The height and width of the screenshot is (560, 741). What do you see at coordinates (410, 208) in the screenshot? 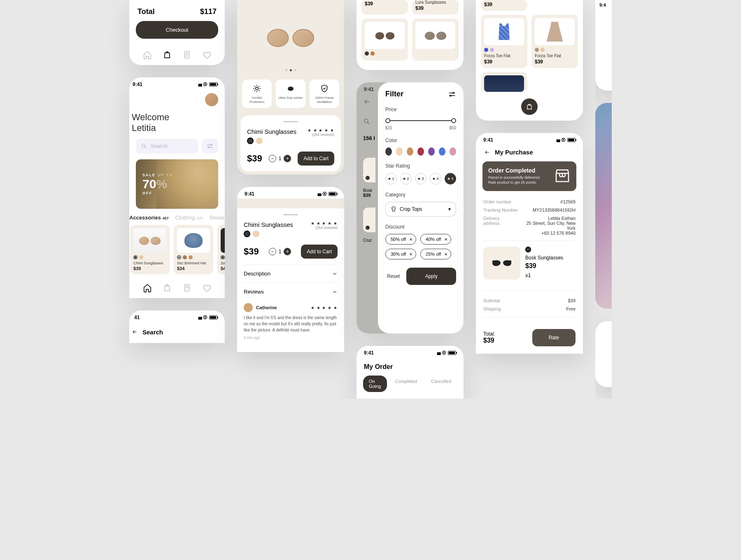
I see `filter-screen: 9:41 156 I Bosk $39 Cruz Filter Price` at bounding box center [410, 208].